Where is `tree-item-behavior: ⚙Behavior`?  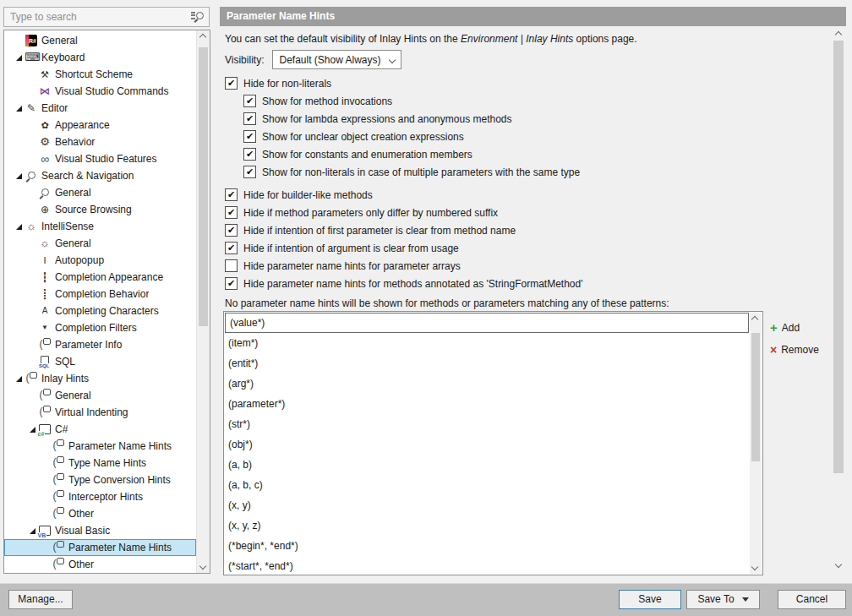 tree-item-behavior: ⚙Behavior is located at coordinates (100, 142).